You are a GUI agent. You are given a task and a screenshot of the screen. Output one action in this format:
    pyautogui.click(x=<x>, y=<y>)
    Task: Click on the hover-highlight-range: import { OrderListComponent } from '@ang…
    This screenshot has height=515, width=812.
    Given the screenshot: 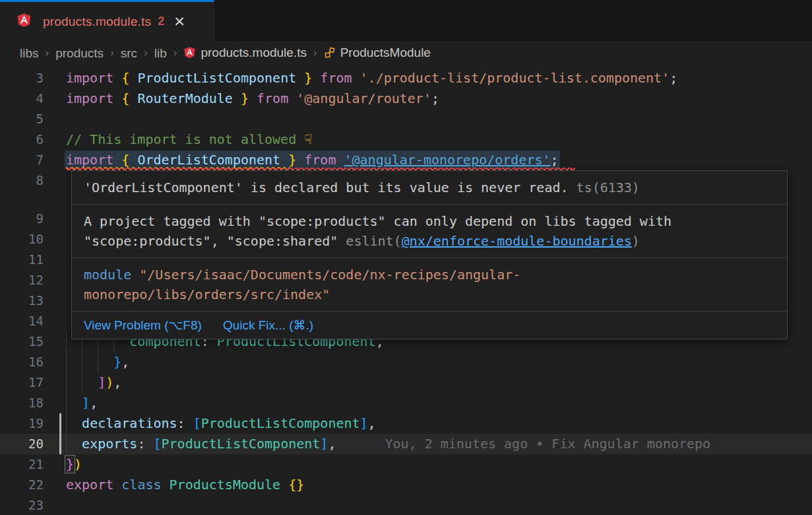 What is the action you would take?
    pyautogui.click(x=313, y=160)
    